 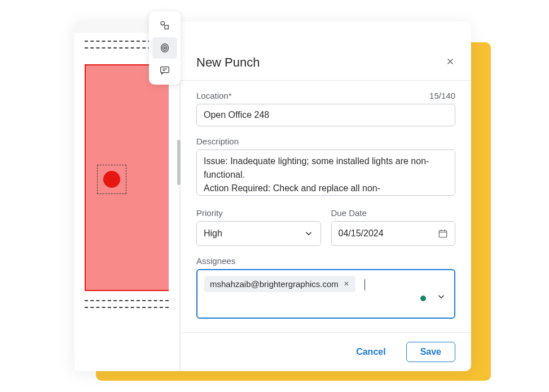 I want to click on due-date-input: 04/15/2024, so click(x=394, y=234).